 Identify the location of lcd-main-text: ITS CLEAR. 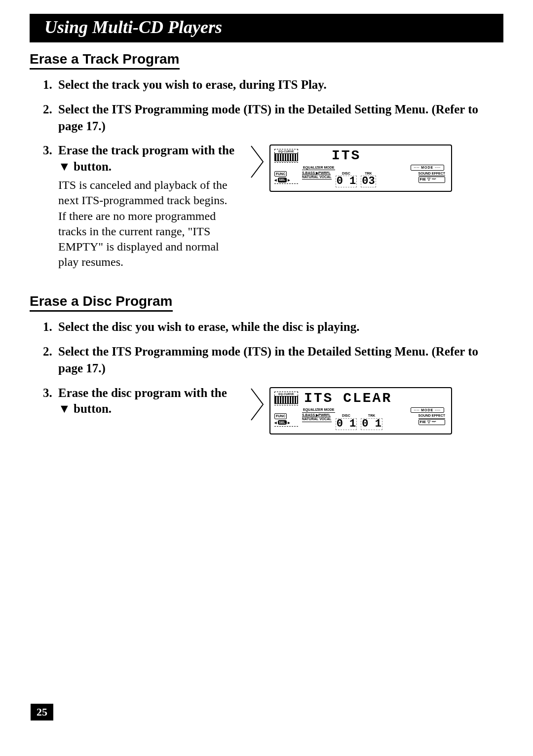
(348, 398).